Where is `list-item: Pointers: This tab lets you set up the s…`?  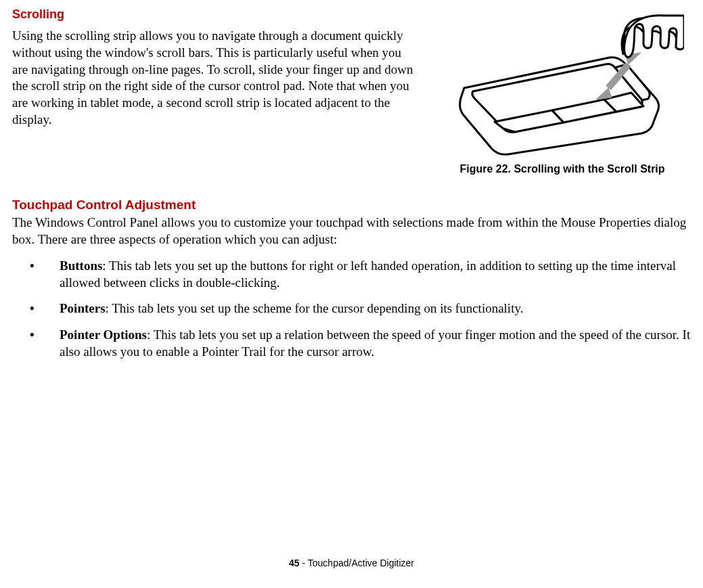
list-item: Pointers: This tab lets you set up the s… is located at coordinates (368, 309).